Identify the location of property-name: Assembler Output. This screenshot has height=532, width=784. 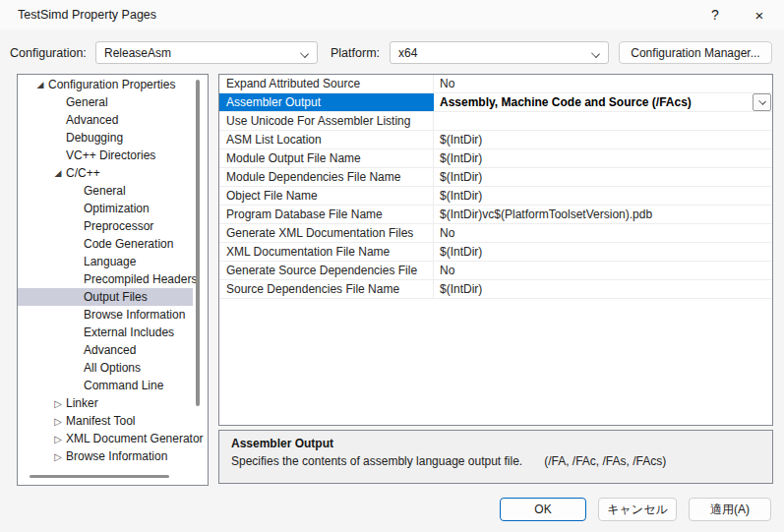
(327, 102).